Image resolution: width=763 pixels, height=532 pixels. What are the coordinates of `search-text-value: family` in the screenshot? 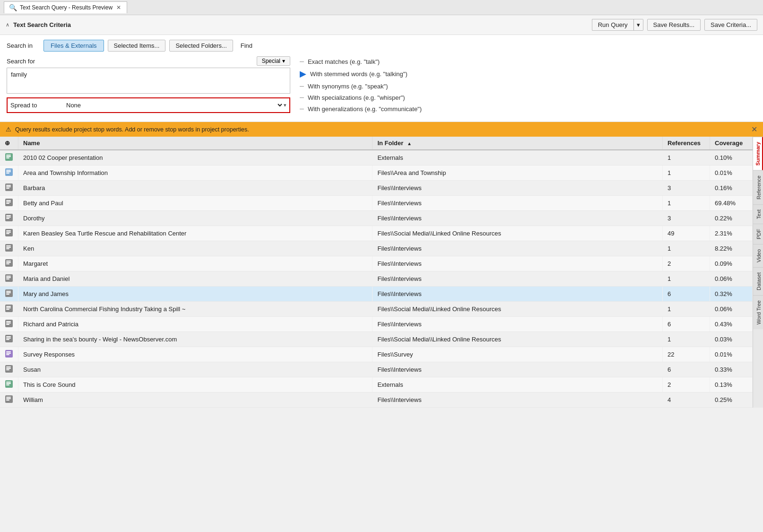 It's located at (19, 75).